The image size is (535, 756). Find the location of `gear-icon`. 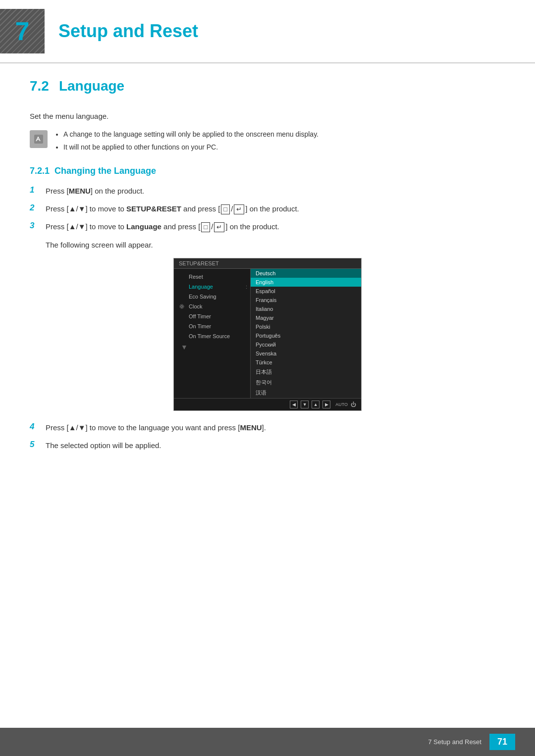

gear-icon is located at coordinates (182, 306).